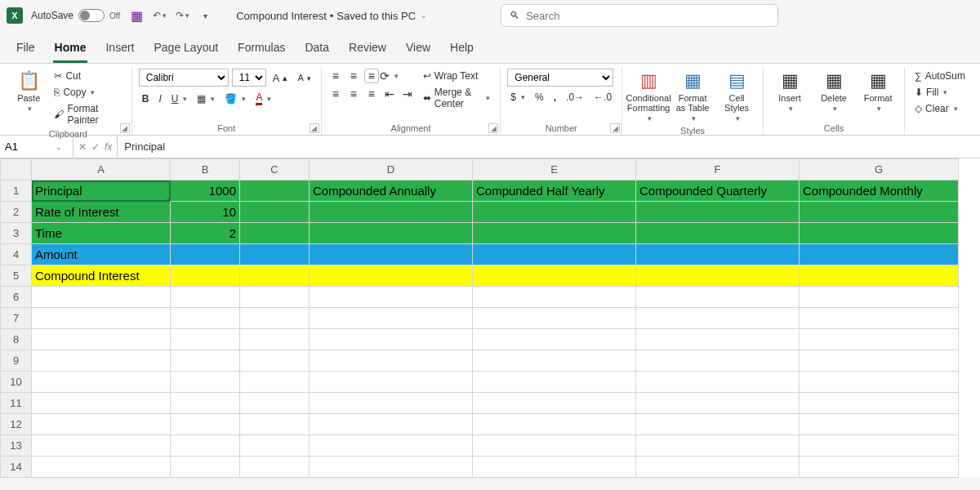  What do you see at coordinates (879, 446) in the screenshot?
I see `cell-G13` at bounding box center [879, 446].